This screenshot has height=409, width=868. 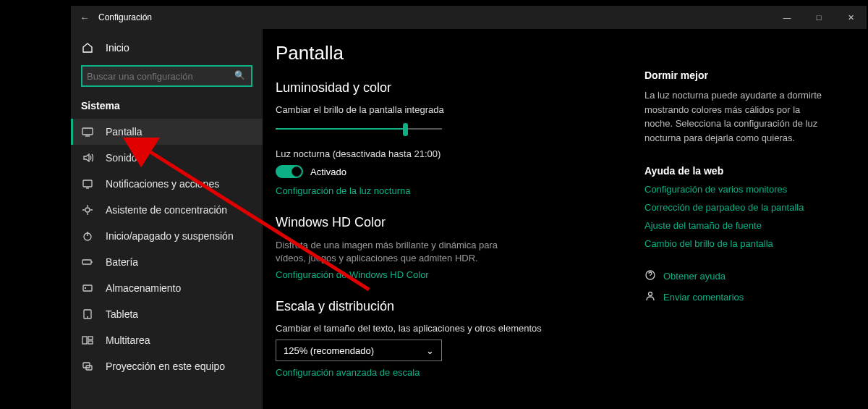 I want to click on home-label: Inicio, so click(x=117, y=48).